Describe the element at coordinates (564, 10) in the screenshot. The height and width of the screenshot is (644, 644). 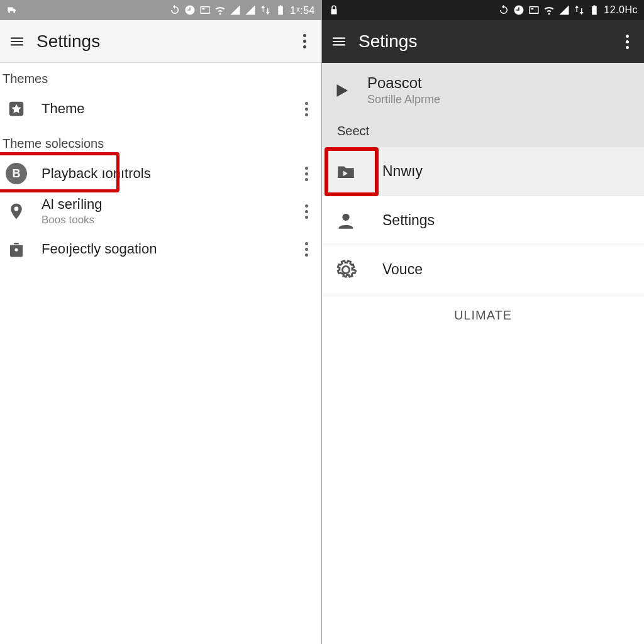
I see `signal-1-icon-r` at that location.